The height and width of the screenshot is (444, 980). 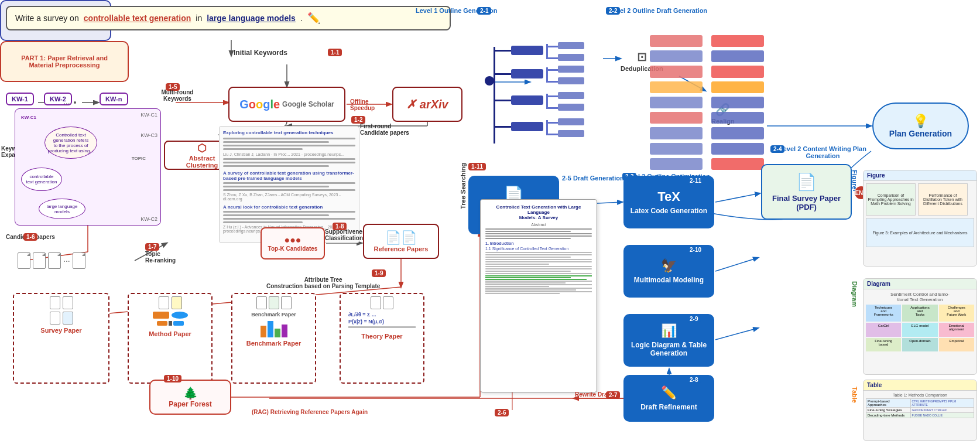 I want to click on query-suffix: ., so click(x=301, y=18).